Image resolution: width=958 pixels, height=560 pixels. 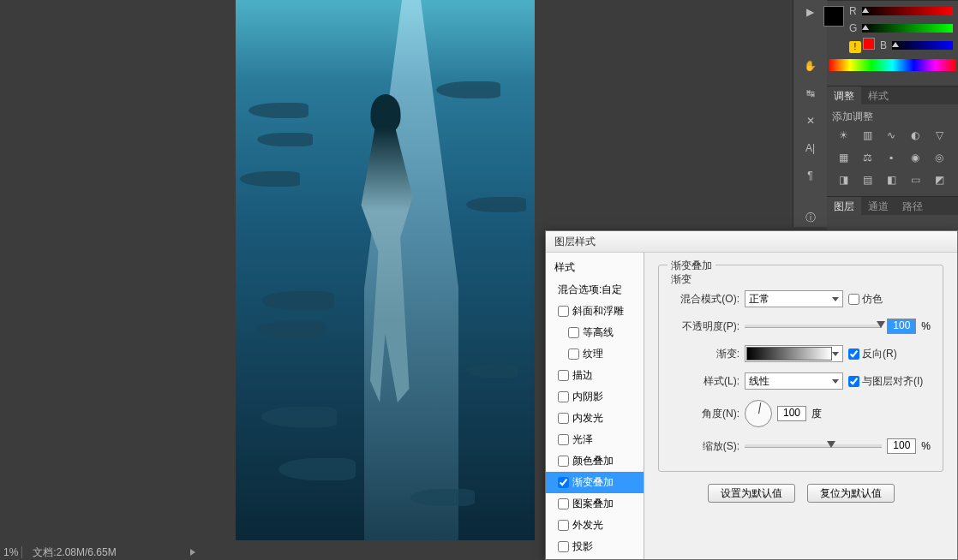 I want to click on style-list: 样式 混合选项:自定 斜面和浮雕 等高线 纹理 描边 内阴影 内发光 光泽 颜色…, so click(x=595, y=406).